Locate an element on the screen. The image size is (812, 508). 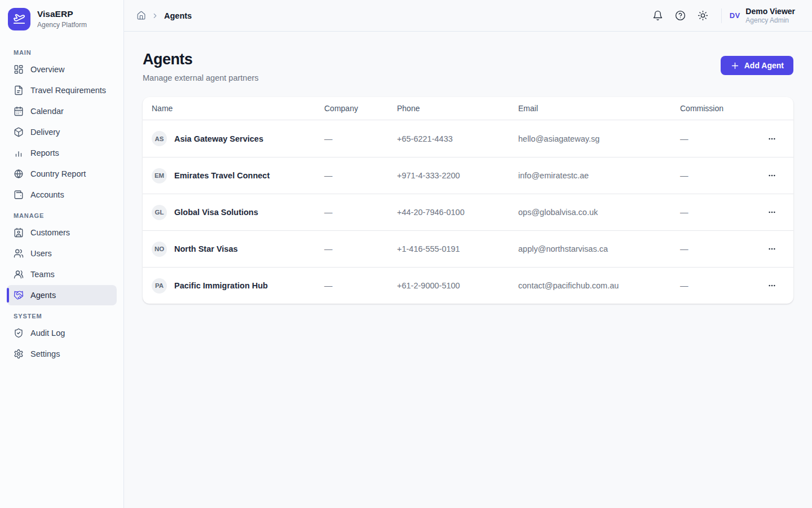
nav-section: MANAGECustomersUsersTeamsAgents is located at coordinates (62, 255).